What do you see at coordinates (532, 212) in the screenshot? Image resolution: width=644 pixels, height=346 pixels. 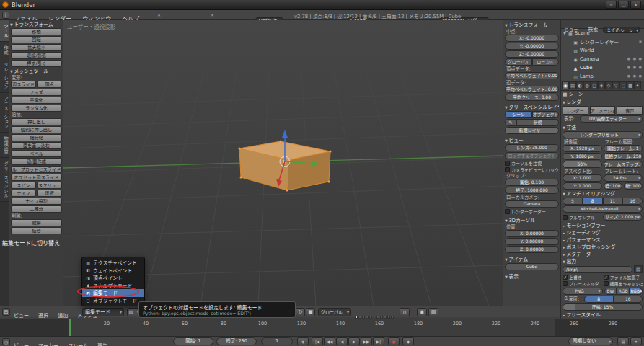 I see `render-border-row: レンダーボーダー` at bounding box center [532, 212].